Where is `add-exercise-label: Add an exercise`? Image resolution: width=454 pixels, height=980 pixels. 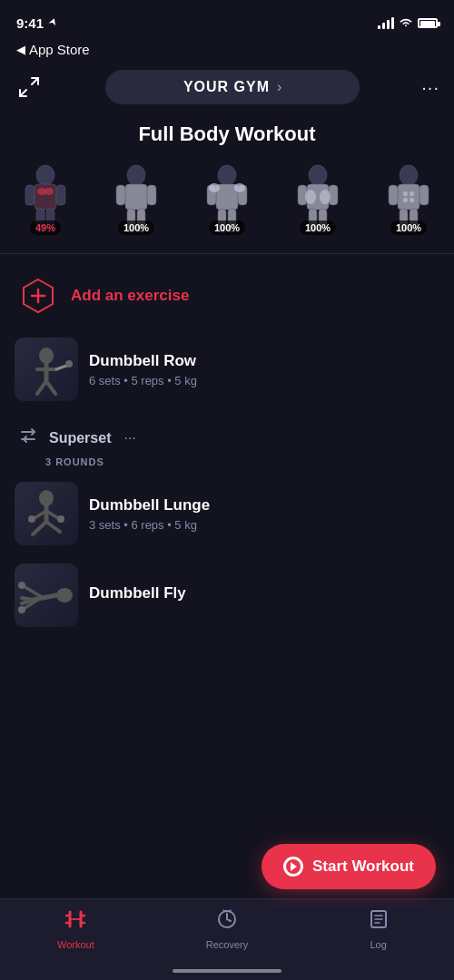 add-exercise-label: Add an exercise is located at coordinates (130, 296).